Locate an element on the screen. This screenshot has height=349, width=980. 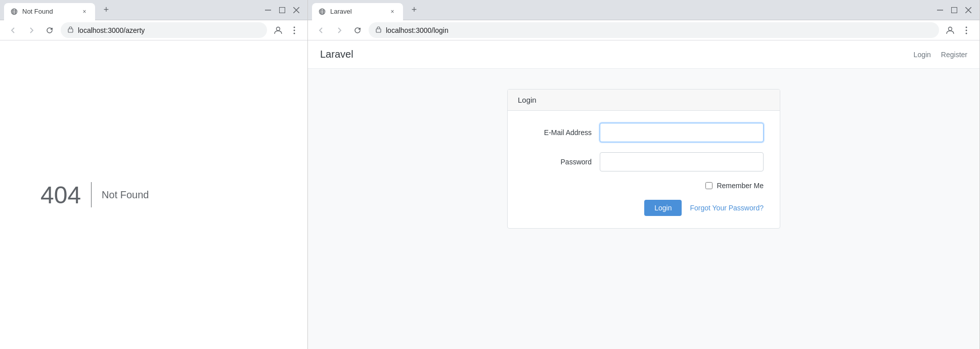
title-bar-1: Not Found × + is located at coordinates (154, 10).